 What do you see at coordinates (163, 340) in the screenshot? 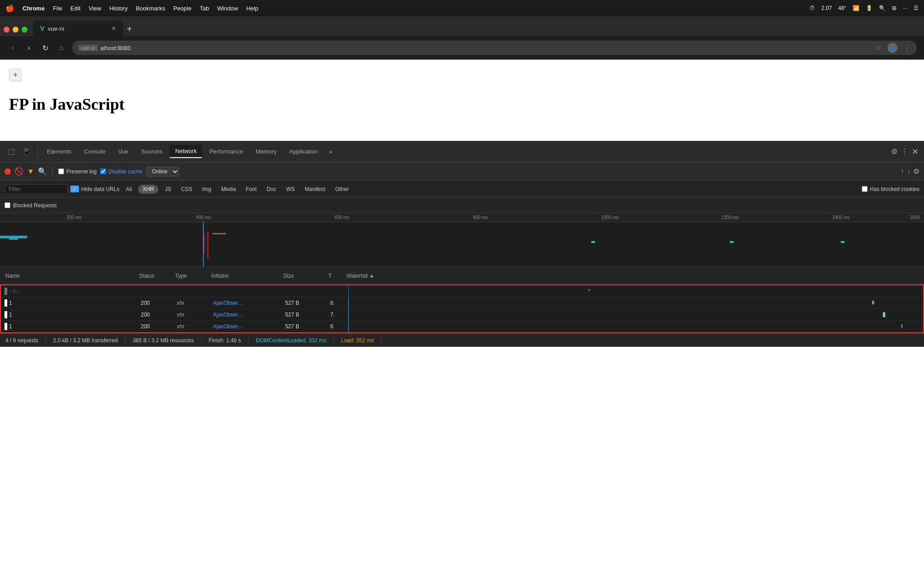
I see `status-resources: 385 B / 3.2 MB resources` at bounding box center [163, 340].